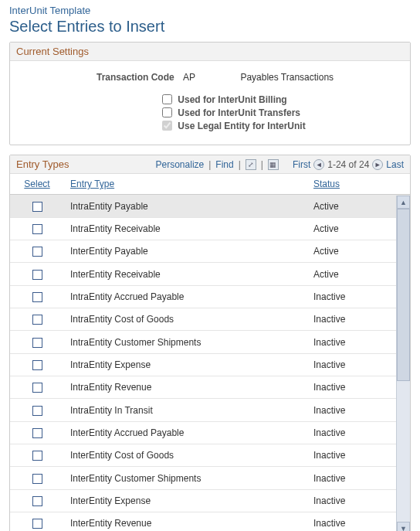 Image resolution: width=420 pixels, height=531 pixels. What do you see at coordinates (210, 297) in the screenshot?
I see `table-row: IntraEntity Accrued PayableInactive` at bounding box center [210, 297].